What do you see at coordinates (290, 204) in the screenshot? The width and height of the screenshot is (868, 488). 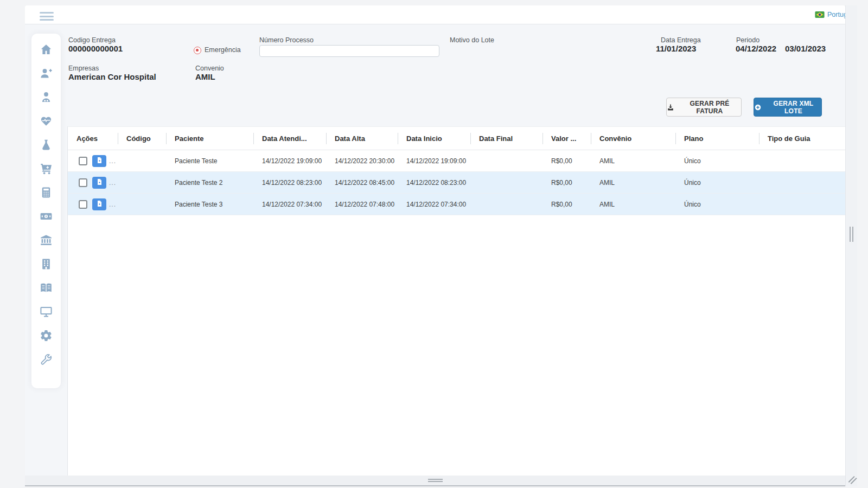 I see `cell-data-atendimento: 14/12/2022 07:34:00` at bounding box center [290, 204].